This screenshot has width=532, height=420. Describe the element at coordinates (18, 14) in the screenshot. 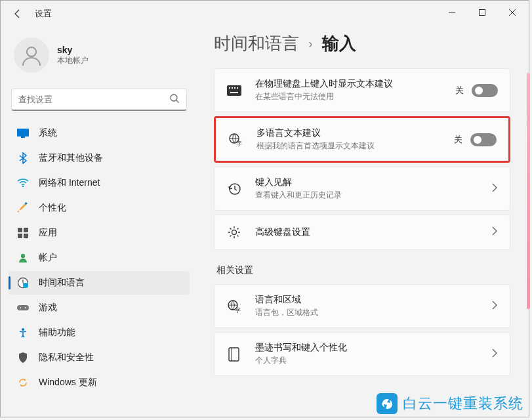

I see `back-button` at that location.